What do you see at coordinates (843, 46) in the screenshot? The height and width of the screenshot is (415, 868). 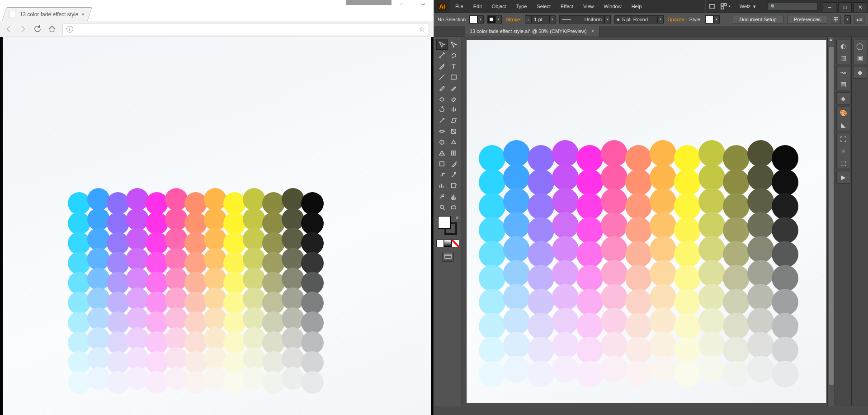 I see `color-panel-icon: ◐` at bounding box center [843, 46].